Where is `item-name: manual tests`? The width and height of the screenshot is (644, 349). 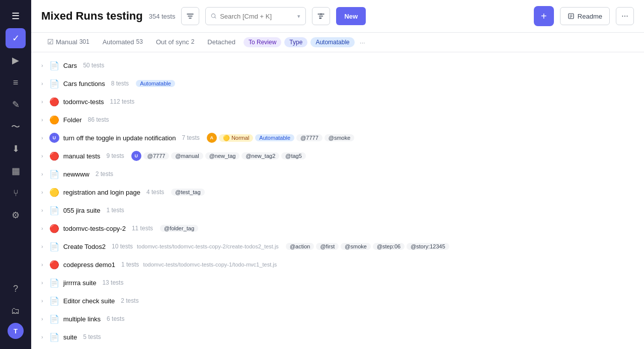 item-name: manual tests is located at coordinates (82, 156).